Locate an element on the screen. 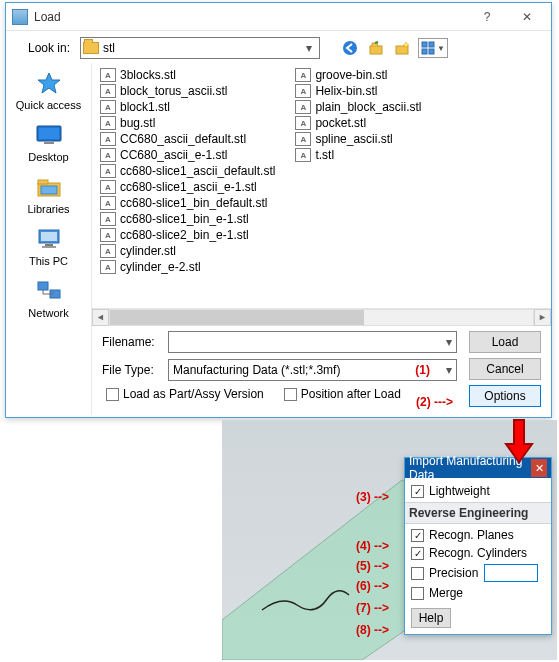  lightweight-checkbox: ✓Lightweight is located at coordinates (478, 491).